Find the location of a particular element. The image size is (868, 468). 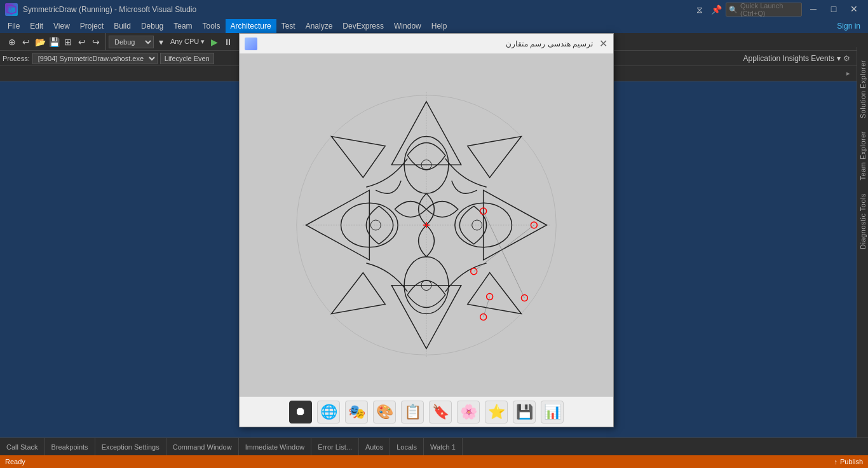

minimize-button: ─ is located at coordinates (813, 9).